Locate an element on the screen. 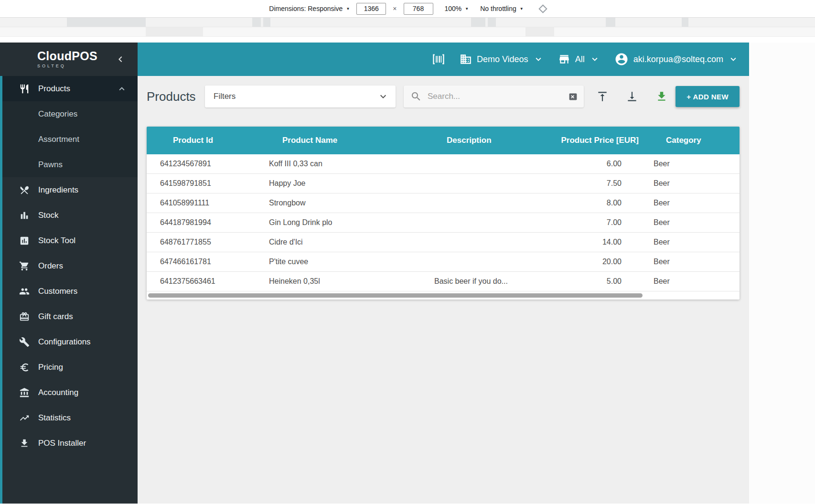 The image size is (815, 504). table-row: 647466161781 P'tite cuvee 20.00 Beer is located at coordinates (443, 262).